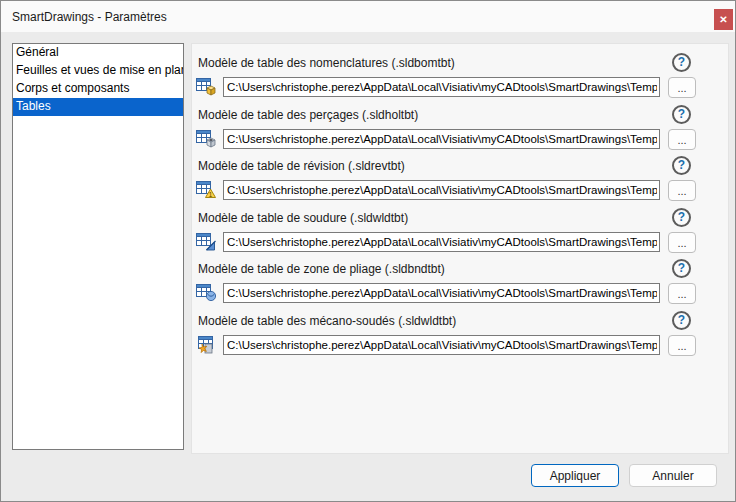 This screenshot has height=502, width=736. What do you see at coordinates (326, 63) in the screenshot?
I see `field-label: Modèle de table des nomenclatures (.sldb…` at bounding box center [326, 63].